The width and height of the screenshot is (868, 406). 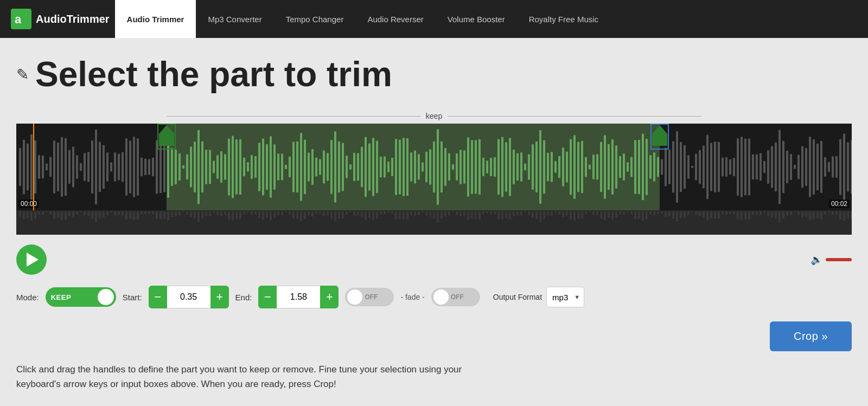 I want to click on end-increment-button: +, so click(x=329, y=297).